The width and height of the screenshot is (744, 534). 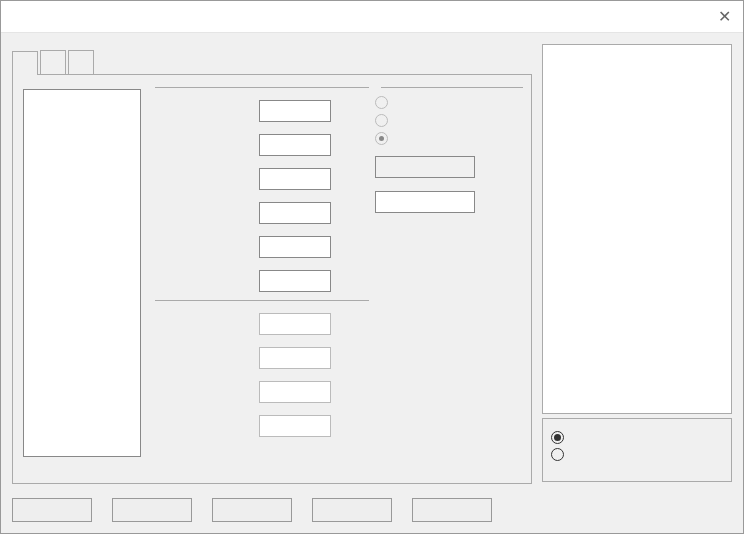 What do you see at coordinates (295, 426) in the screenshot?
I see `plate-input` at bounding box center [295, 426].